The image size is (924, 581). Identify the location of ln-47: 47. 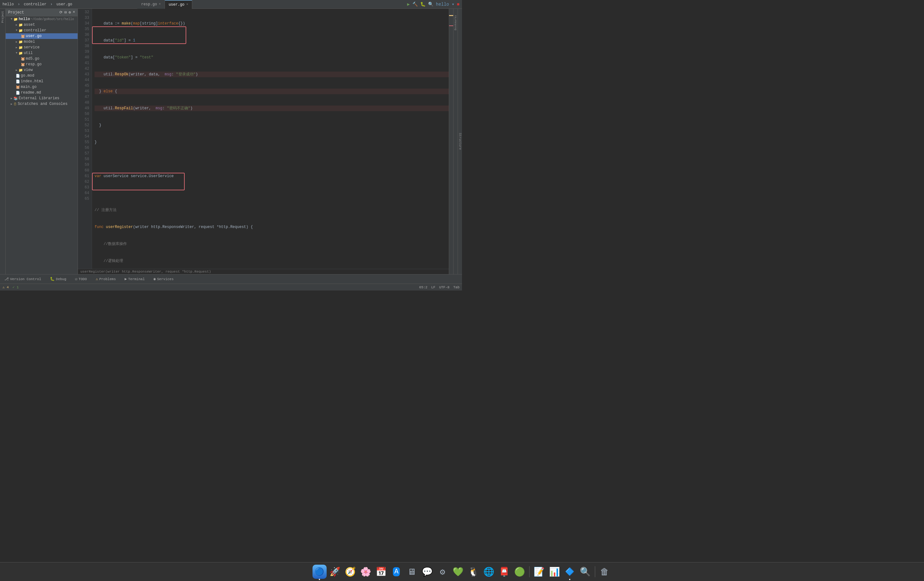
(84, 97).